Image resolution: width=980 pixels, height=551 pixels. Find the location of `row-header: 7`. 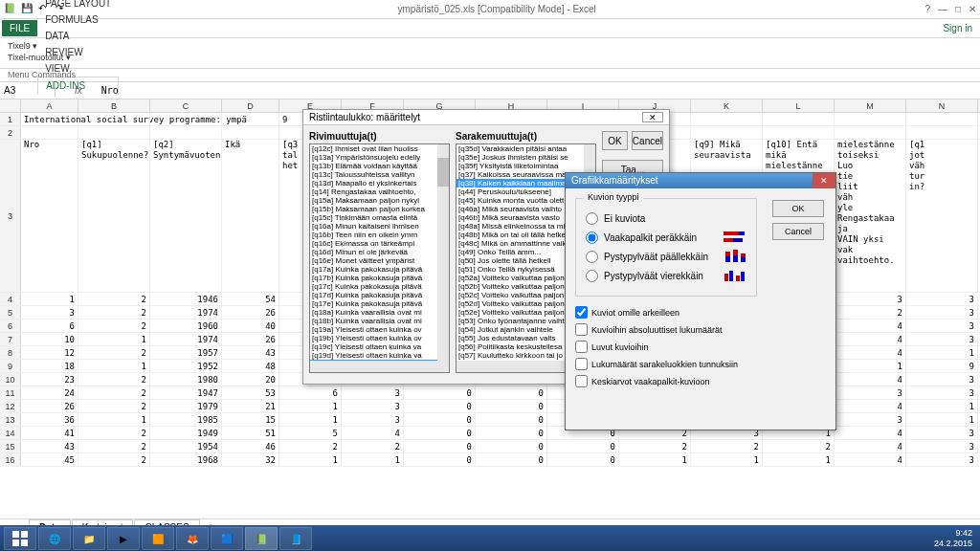

row-header: 7 is located at coordinates (11, 339).